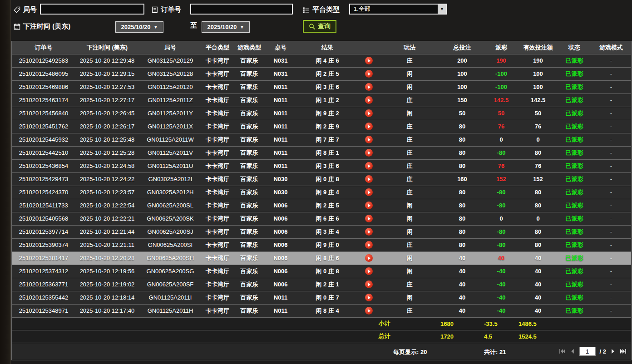 This screenshot has width=632, height=364. I want to click on table-row: 2510201254055682025-10-20 12:22:21GN0062…, so click(321, 219).